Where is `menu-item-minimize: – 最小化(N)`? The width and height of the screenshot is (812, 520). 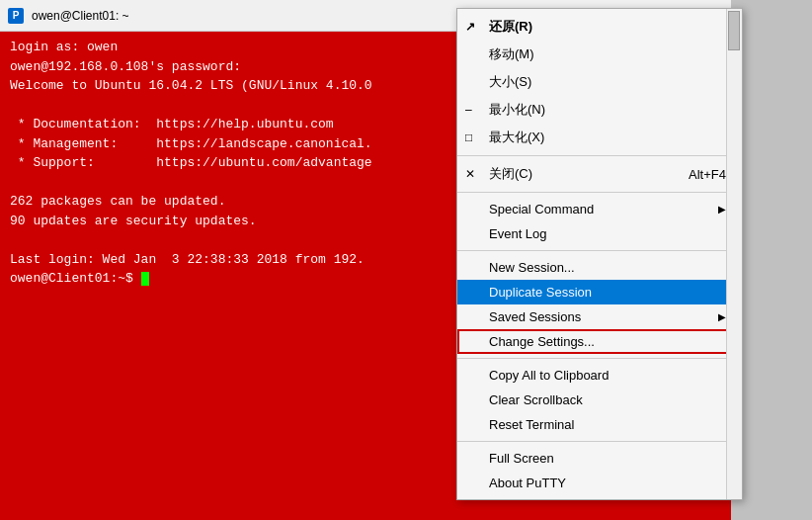 menu-item-minimize: – 最小化(N) is located at coordinates (600, 110).